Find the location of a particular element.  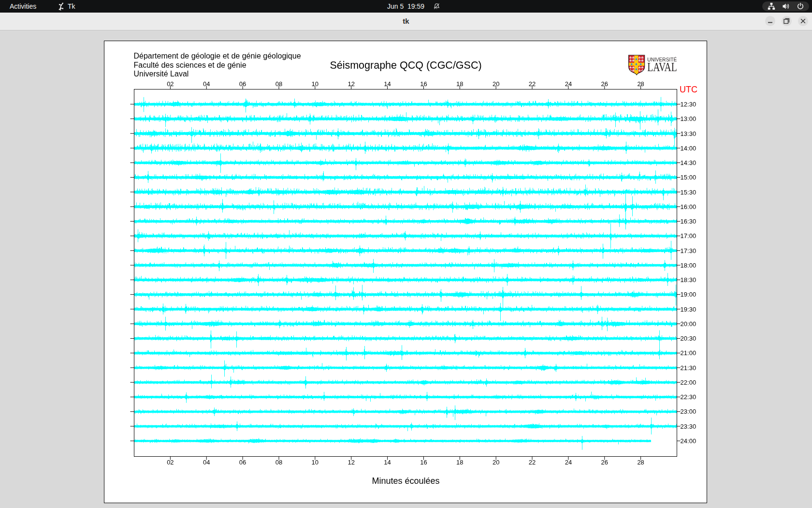

svg-text: 16:30 is located at coordinates (688, 222).